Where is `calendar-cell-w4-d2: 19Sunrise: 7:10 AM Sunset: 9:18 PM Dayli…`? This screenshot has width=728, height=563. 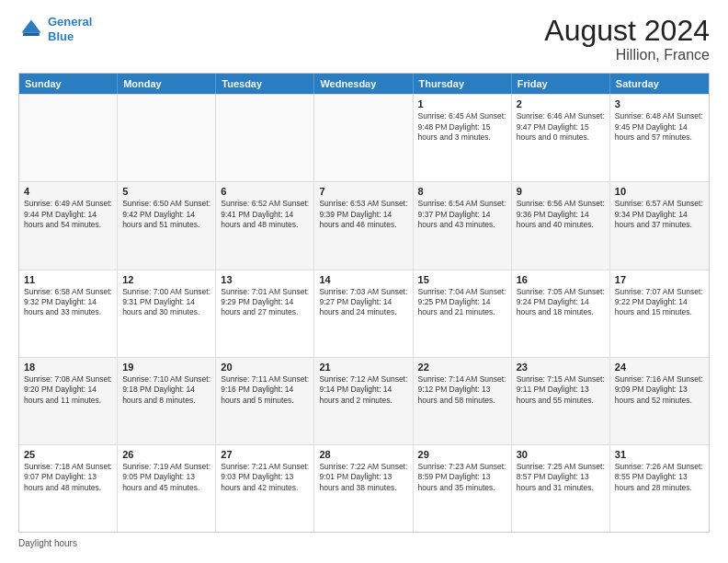
calendar-cell-w4-d2: 19Sunrise: 7:10 AM Sunset: 9:18 PM Dayli… is located at coordinates (167, 401).